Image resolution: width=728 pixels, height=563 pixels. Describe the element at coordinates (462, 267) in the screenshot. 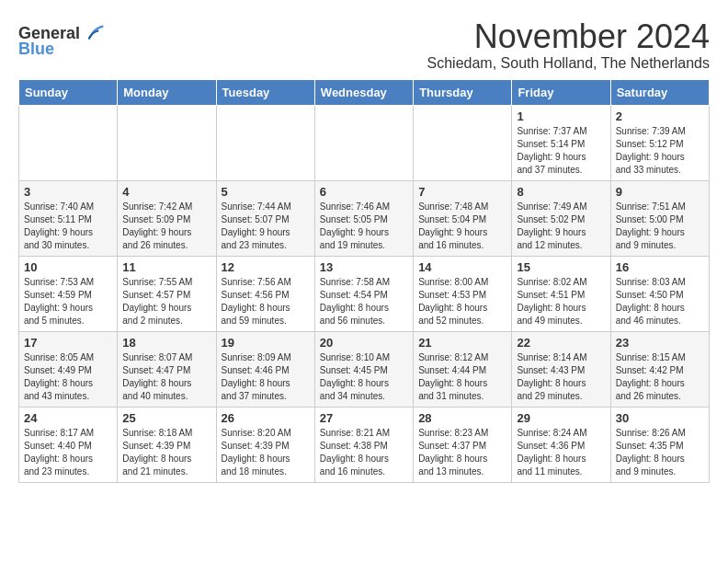

I see `day-number: 14` at that location.